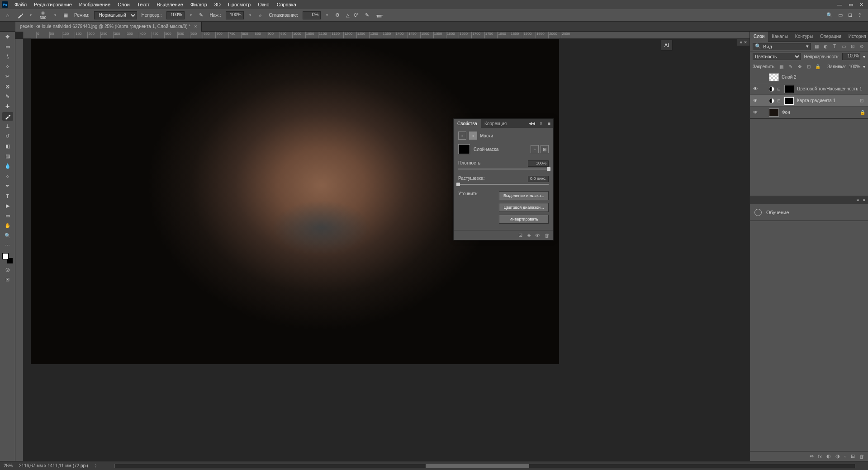 This screenshot has height=470, width=868. I want to click on flow-input: 100%, so click(235, 15).